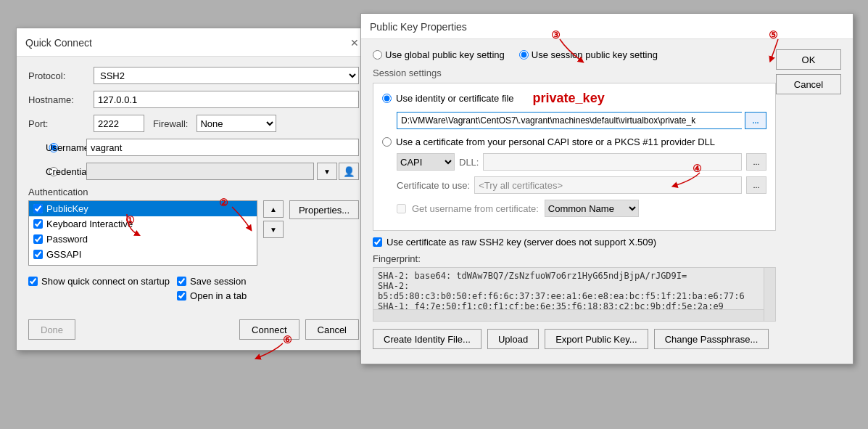 Image resolution: width=868 pixels, height=429 pixels. I want to click on use-session-radio, so click(524, 55).